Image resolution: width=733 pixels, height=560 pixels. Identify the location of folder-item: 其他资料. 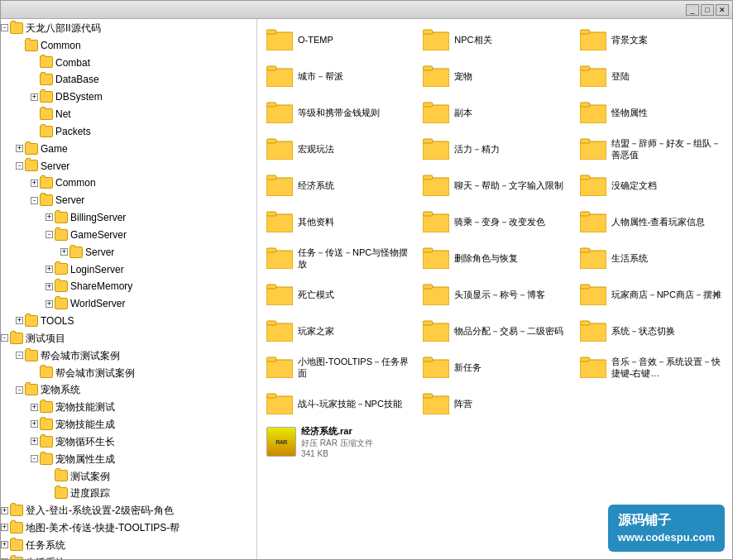
(338, 222).